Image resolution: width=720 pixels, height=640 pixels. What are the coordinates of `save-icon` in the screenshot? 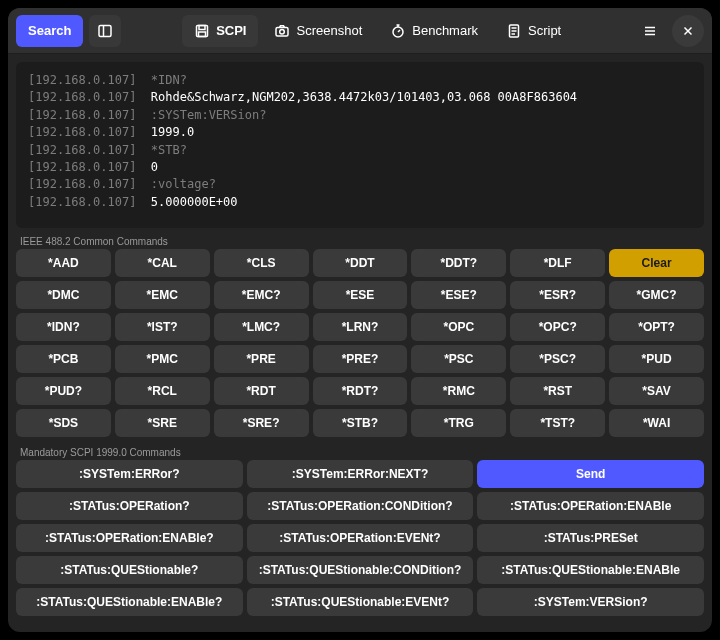 It's located at (202, 31).